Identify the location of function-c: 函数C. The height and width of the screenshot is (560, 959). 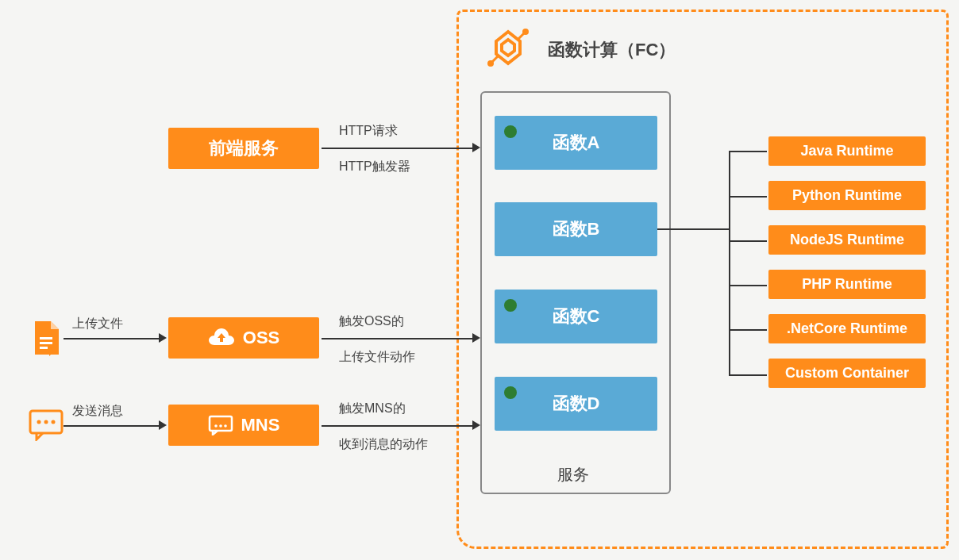
(576, 316).